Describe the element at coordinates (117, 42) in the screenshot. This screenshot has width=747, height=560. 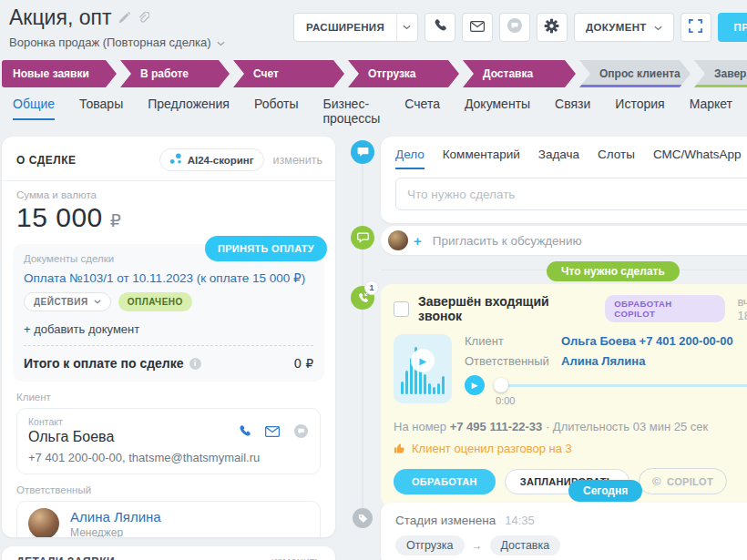
I see `pipeline-selector: Воронка продаж (Повторная сделка)` at that location.